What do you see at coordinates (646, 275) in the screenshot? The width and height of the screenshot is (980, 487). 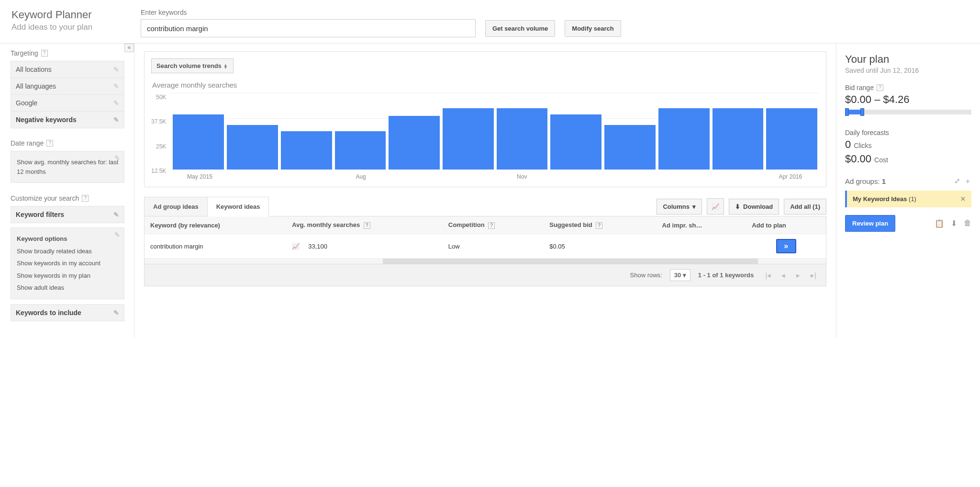 I see `show-rows-label: Show rows:` at bounding box center [646, 275].